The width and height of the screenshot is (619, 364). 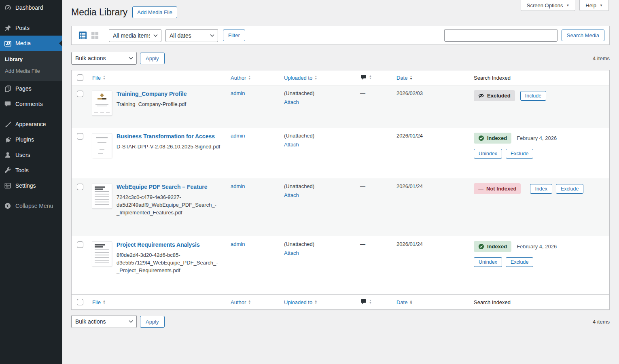 I want to click on comments-count: —, so click(x=362, y=186).